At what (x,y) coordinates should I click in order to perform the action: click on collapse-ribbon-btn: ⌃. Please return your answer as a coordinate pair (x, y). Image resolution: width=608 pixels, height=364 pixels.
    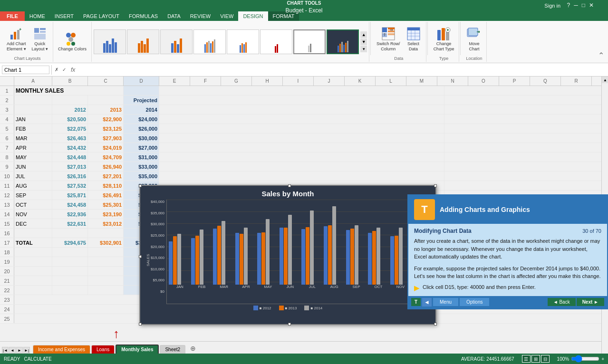
    Looking at the image, I should click on (601, 55).